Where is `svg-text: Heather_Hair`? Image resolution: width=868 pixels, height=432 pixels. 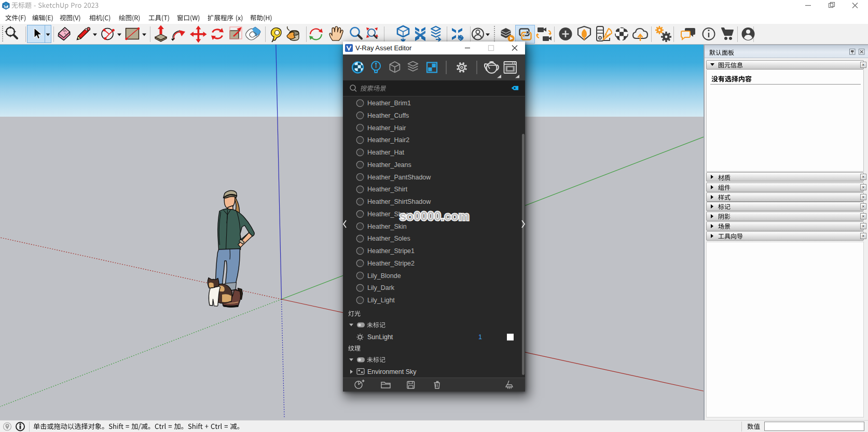
svg-text: Heather_Hair is located at coordinates (387, 128).